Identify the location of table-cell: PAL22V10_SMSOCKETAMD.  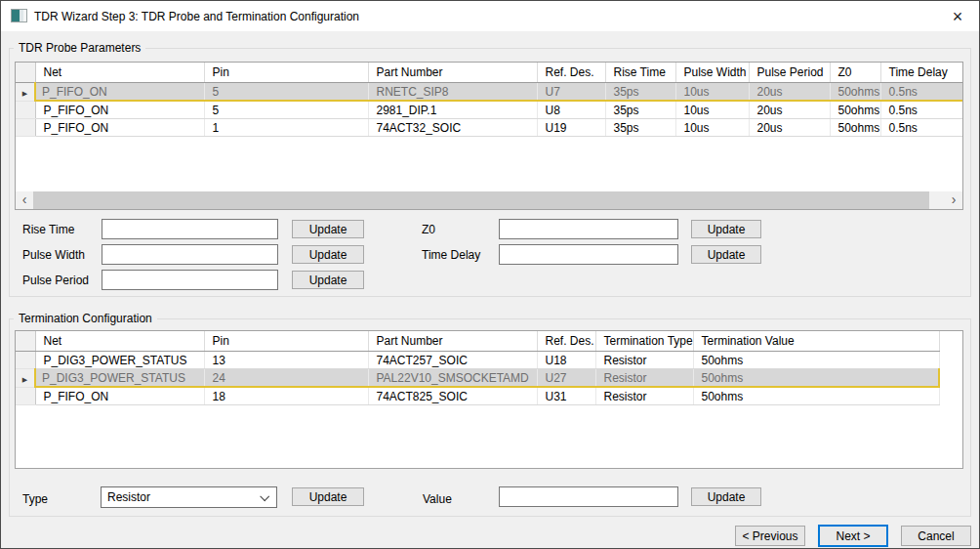
(453, 379).